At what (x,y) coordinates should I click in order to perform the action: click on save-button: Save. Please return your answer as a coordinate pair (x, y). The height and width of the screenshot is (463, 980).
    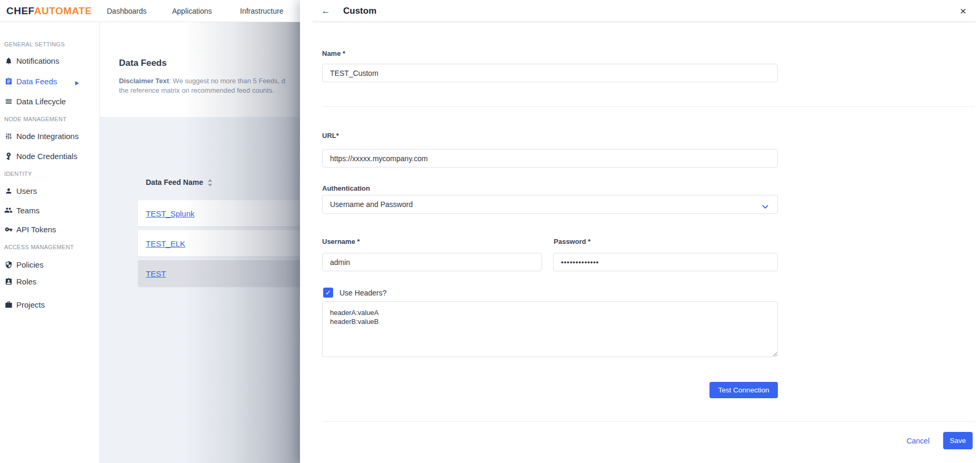
    Looking at the image, I should click on (958, 440).